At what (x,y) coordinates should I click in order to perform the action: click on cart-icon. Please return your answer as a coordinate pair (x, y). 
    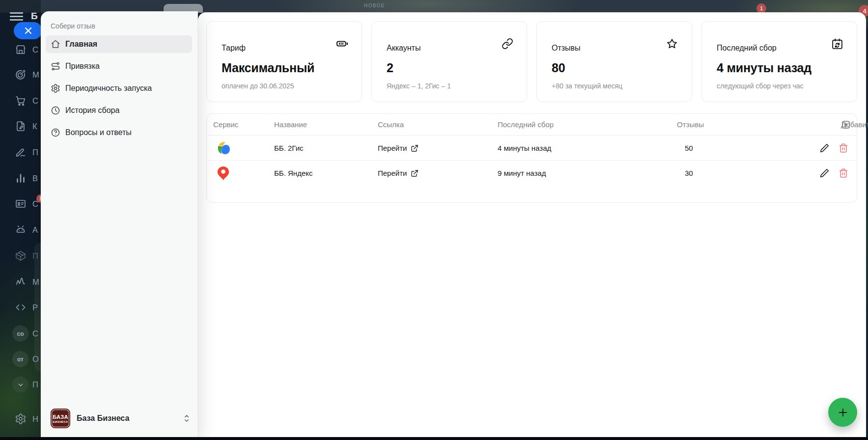
    Looking at the image, I should click on (21, 101).